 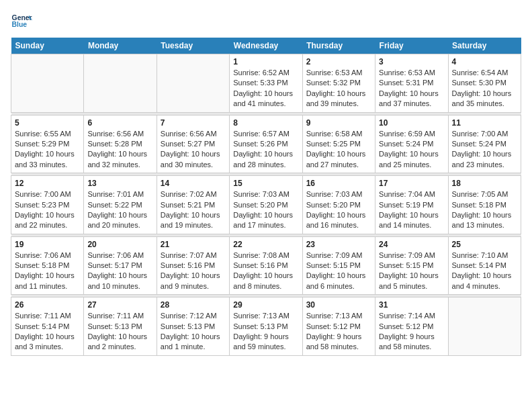 I want to click on page-header: General Blue, so click(x=266, y=21).